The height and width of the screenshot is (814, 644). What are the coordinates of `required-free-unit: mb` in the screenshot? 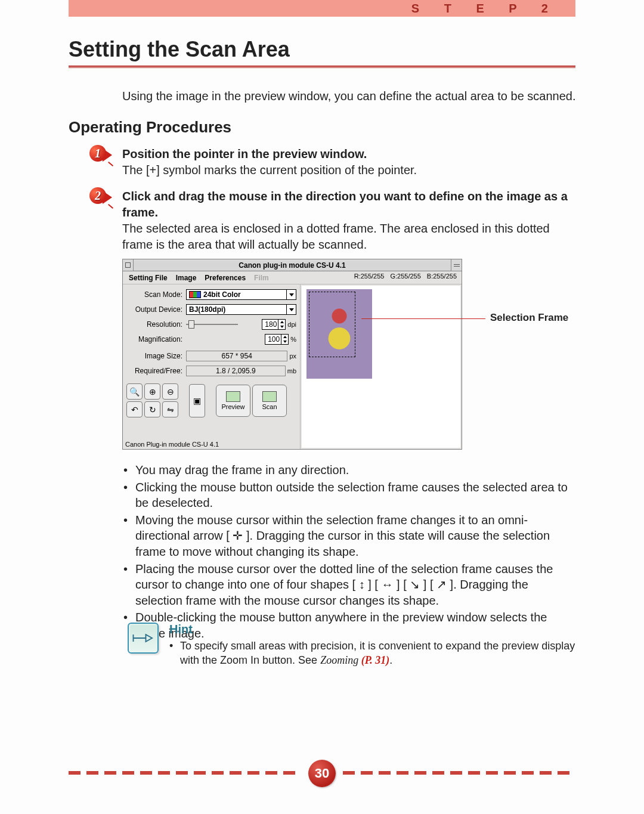 It's located at (292, 371).